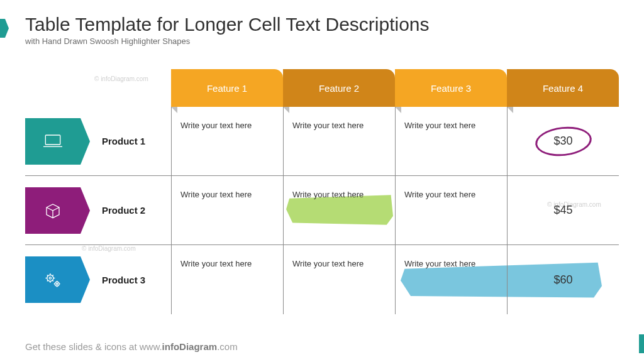 Image resolution: width=644 pixels, height=362 pixels. I want to click on page-title: Table Template for Longer Cell Text Desc…, so click(322, 25).